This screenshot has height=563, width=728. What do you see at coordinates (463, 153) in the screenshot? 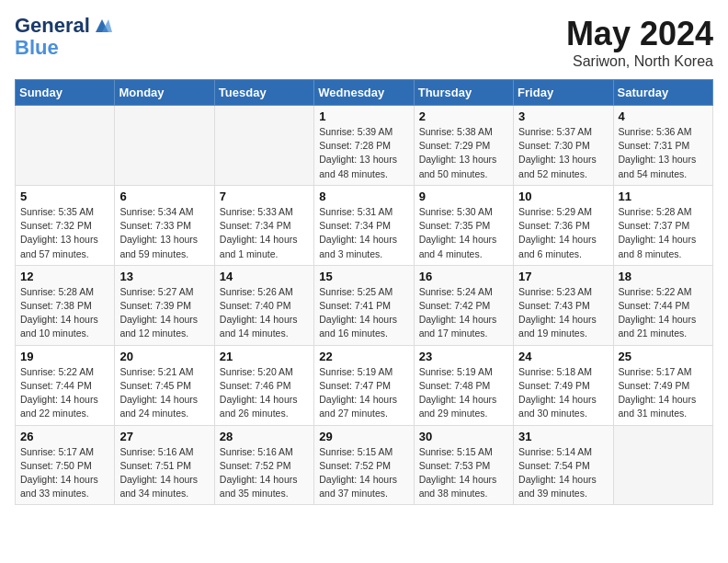
I see `day-info: Sunrise: 5:38 AMSunset: 7:29 PMDaylight:…` at bounding box center [463, 153].